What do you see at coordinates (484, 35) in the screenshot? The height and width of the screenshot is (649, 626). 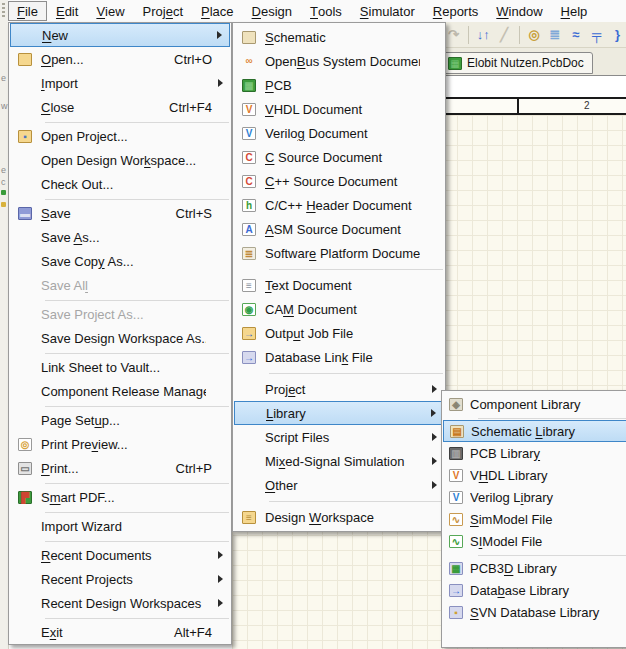 I see `move-up-down-icon: ↓↑` at bounding box center [484, 35].